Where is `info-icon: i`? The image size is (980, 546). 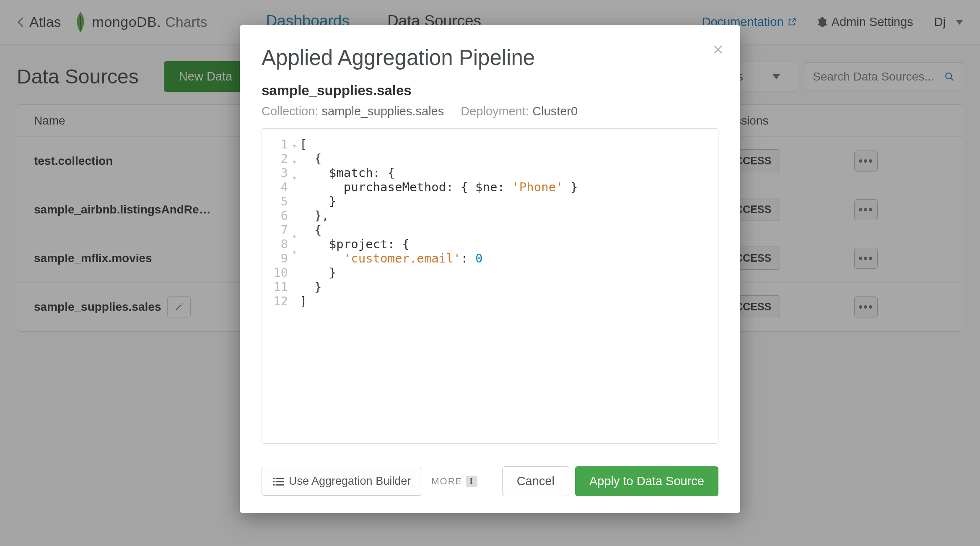 info-icon: i is located at coordinates (472, 481).